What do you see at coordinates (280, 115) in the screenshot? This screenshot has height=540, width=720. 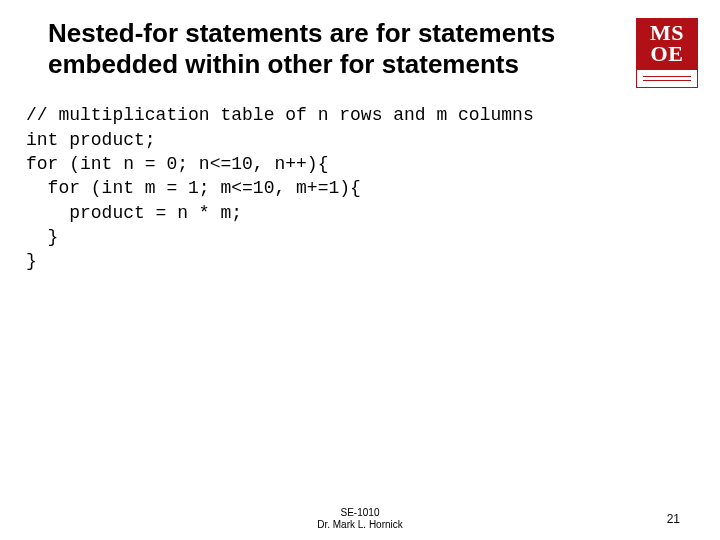 I see `code-line-1: // multiplication table of n rows and m …` at bounding box center [280, 115].